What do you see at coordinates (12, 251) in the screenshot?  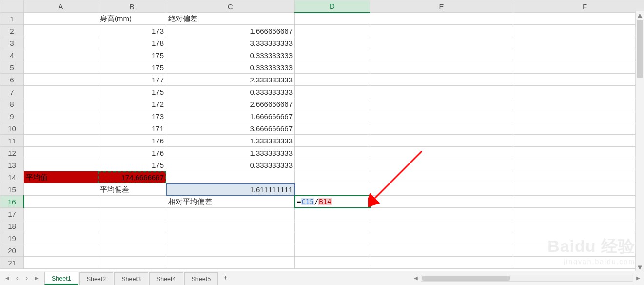 I see `row-header-20: 20` at bounding box center [12, 251].